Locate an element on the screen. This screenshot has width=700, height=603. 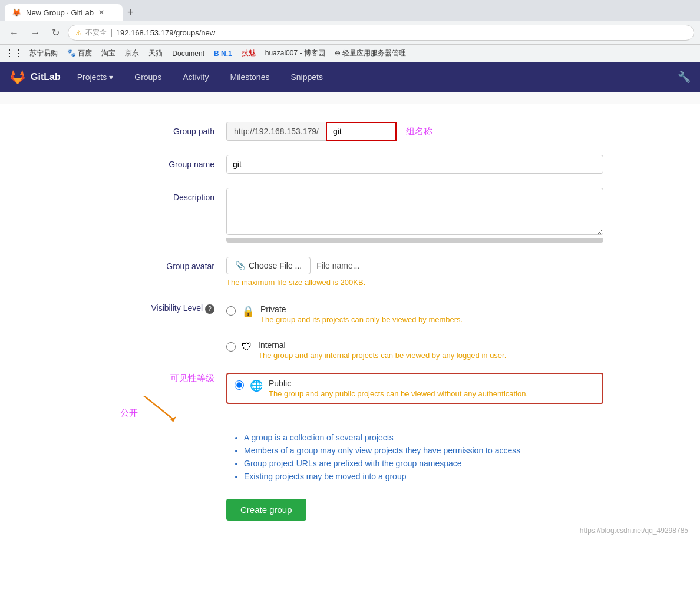
security-icon: ⚠ is located at coordinates (79, 33).